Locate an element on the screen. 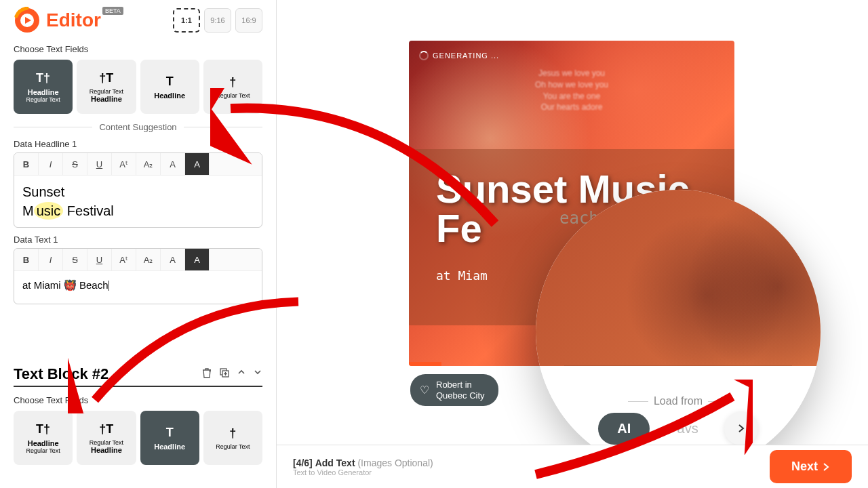 The image size is (868, 488). heart-icon: ♡ is located at coordinates (425, 390).